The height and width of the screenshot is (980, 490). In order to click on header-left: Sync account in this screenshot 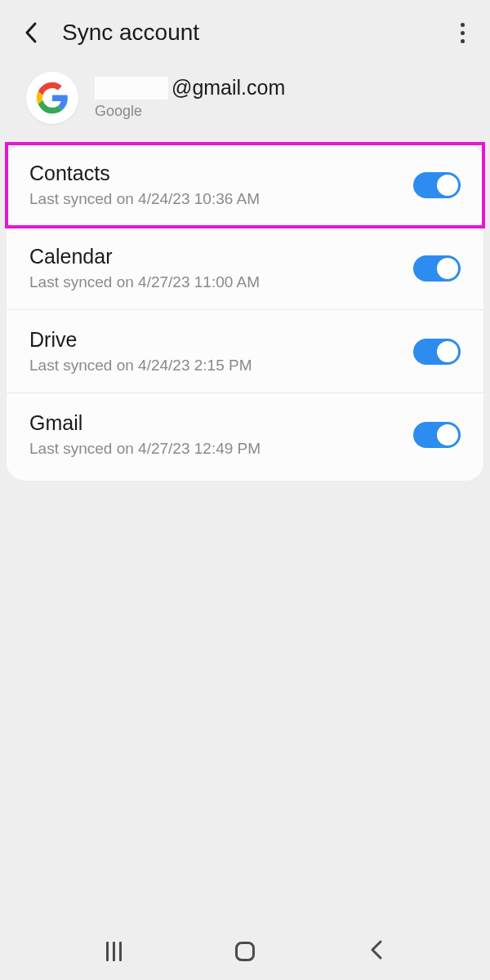, I will do `click(109, 33)`.